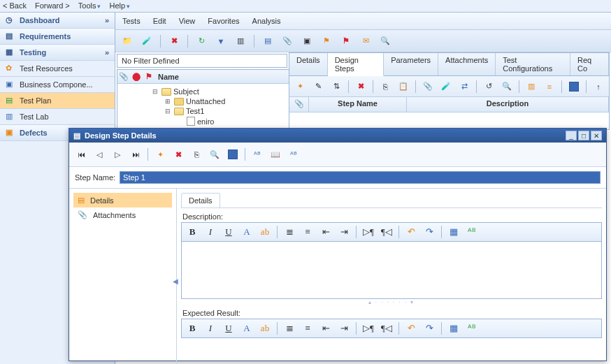 This screenshot has width=611, height=364. What do you see at coordinates (57, 53) in the screenshot?
I see `sidebar-testing: ▦Testing »` at bounding box center [57, 53].